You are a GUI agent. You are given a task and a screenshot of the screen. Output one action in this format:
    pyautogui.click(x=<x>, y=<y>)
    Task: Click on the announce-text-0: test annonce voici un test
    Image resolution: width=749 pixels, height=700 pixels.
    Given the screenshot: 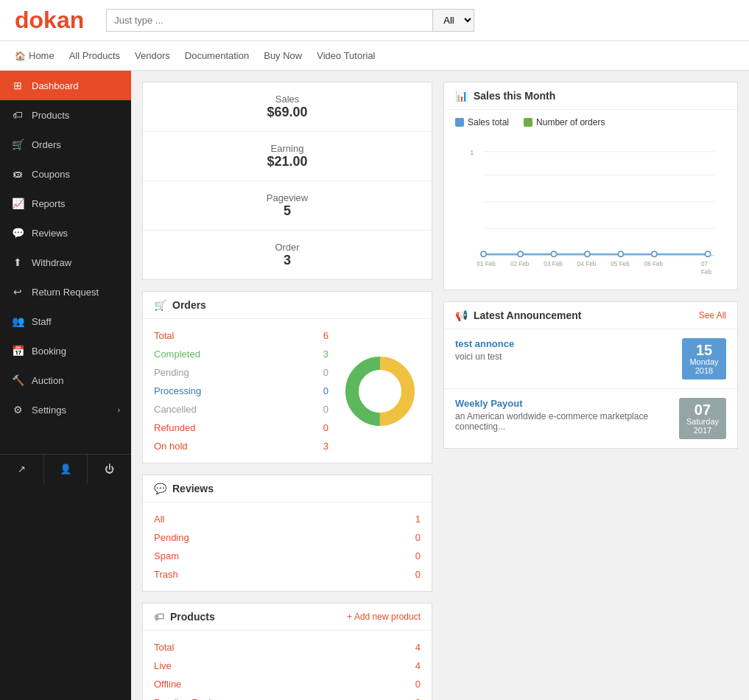 What is the action you would take?
    pyautogui.click(x=565, y=350)
    